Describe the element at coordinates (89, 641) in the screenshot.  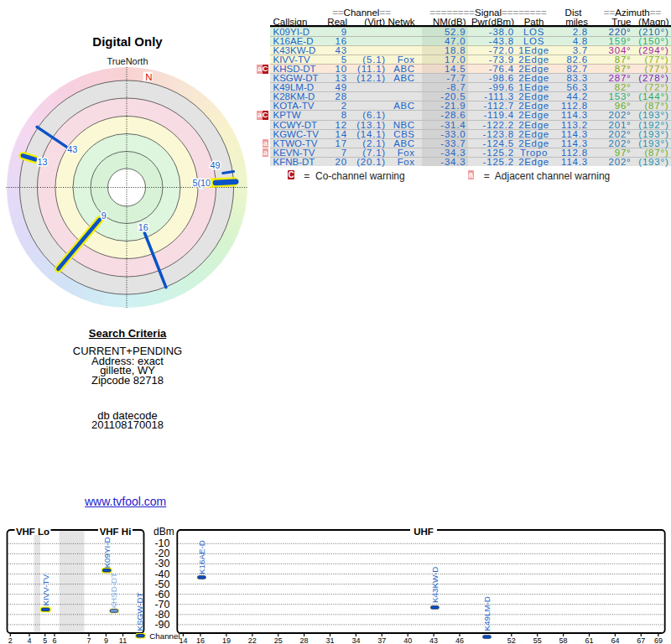
I see `svg-text: 7` at that location.